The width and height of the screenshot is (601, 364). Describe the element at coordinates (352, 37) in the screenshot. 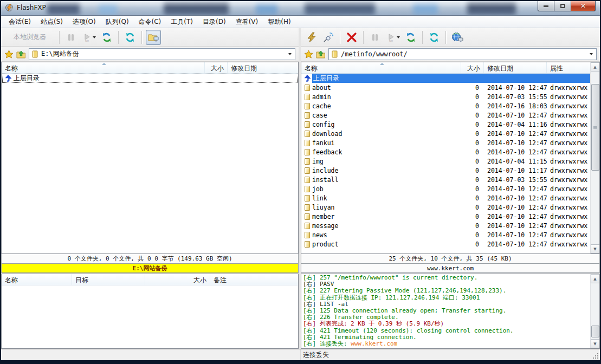

I see `disconnect-button` at that location.